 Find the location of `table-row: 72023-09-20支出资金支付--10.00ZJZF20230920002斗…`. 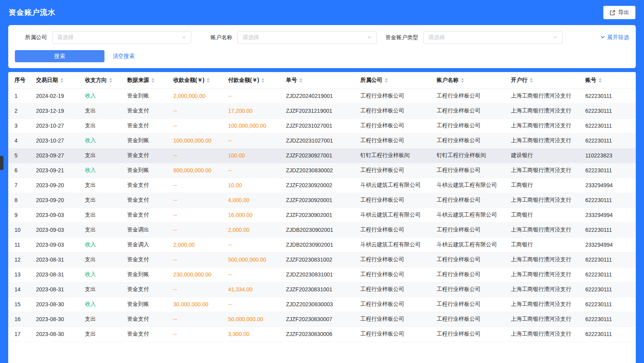

table-row: 72023-09-20支出资金支付--10.00ZJZF20230920002斗… is located at coordinates (322, 185).